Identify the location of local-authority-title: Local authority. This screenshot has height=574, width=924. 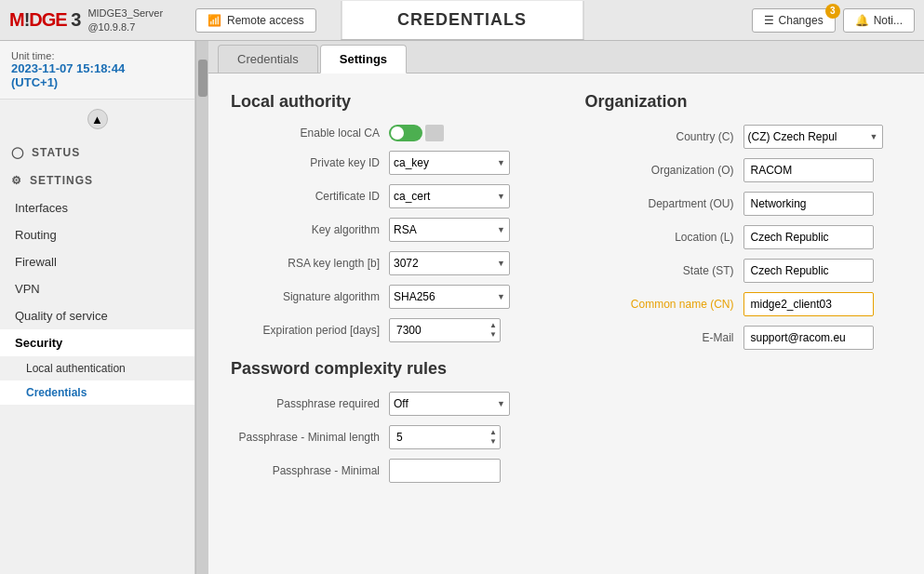
(389, 102).